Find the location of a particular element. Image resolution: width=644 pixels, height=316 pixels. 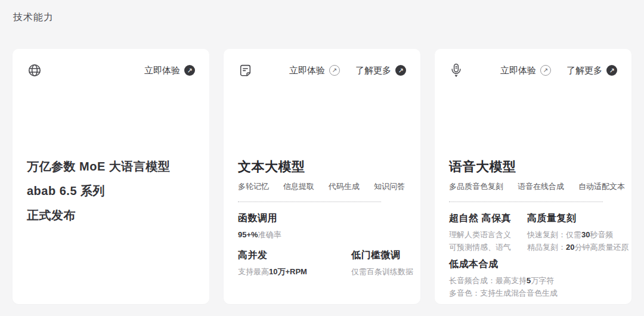

feature-desc: 多音色：支持生成混合音色生成 is located at coordinates (488, 293).